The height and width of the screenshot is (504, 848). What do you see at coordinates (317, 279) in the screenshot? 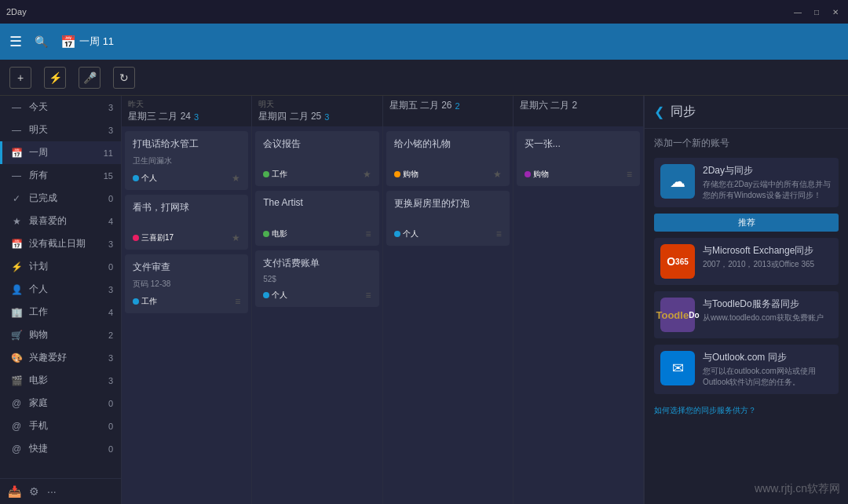
I see `task-card: 支付话费账单 52$ 个人 ≡` at bounding box center [317, 279].